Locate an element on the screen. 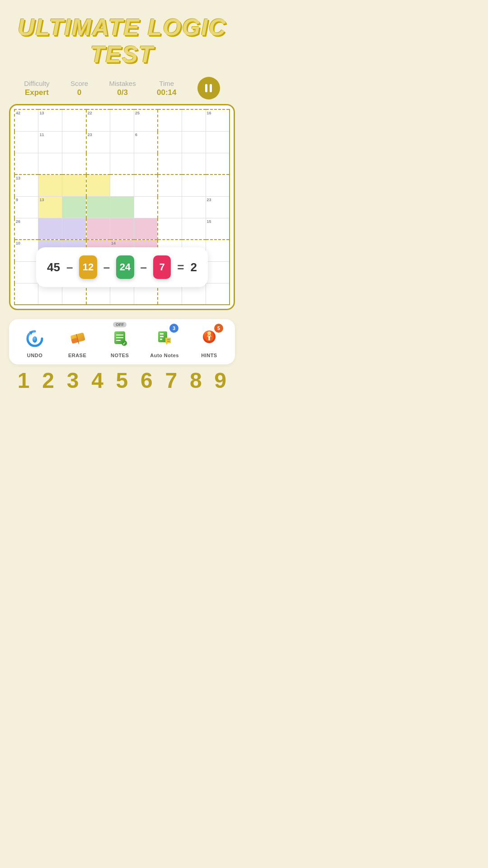  notes-button: OFF ✓ NOTES is located at coordinates (120, 342).